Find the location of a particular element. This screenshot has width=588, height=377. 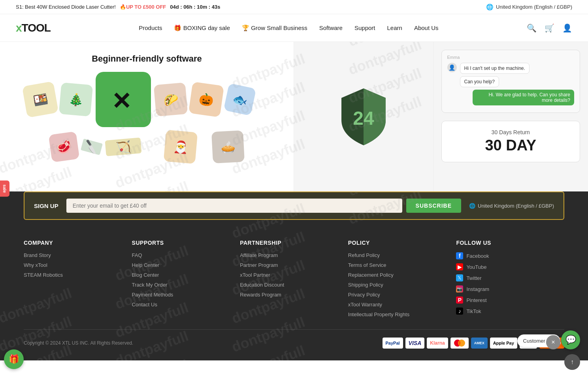

link-affiliate: Affiliate Program is located at coordinates (290, 255).